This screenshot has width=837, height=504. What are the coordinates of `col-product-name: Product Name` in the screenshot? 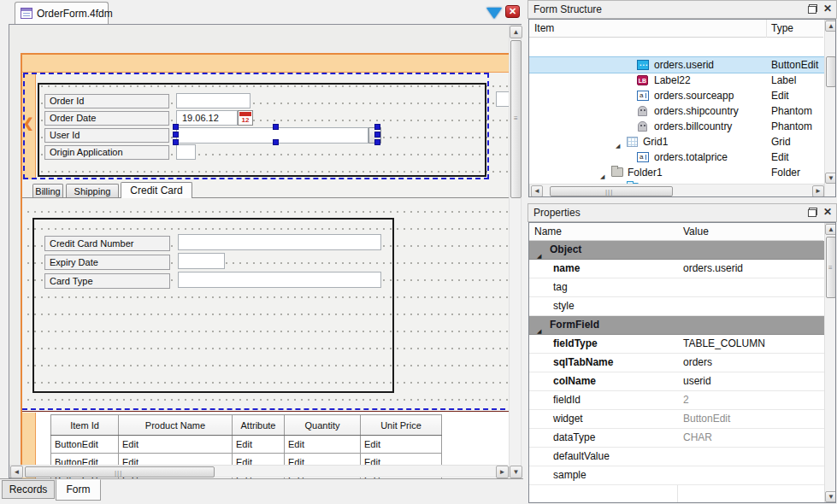 It's located at (176, 425).